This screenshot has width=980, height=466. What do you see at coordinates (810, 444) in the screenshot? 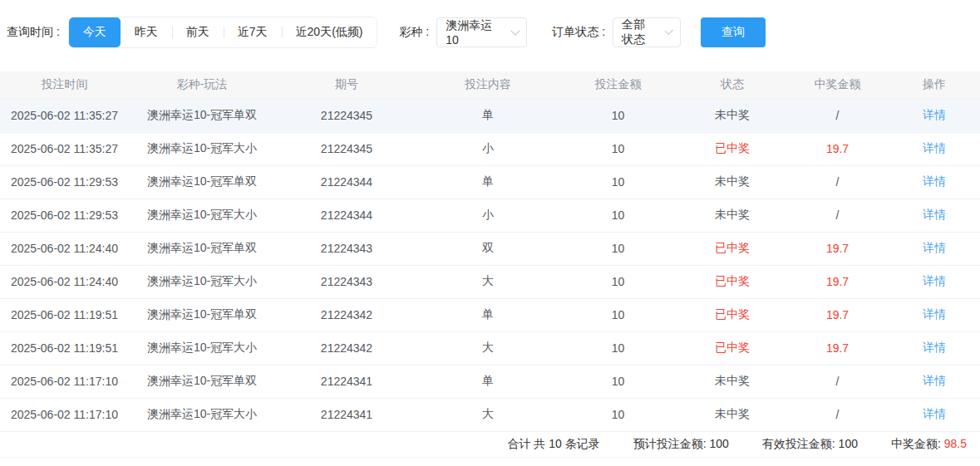
I see `valid-bet-amount: 有效投注金额: 100` at bounding box center [810, 444].